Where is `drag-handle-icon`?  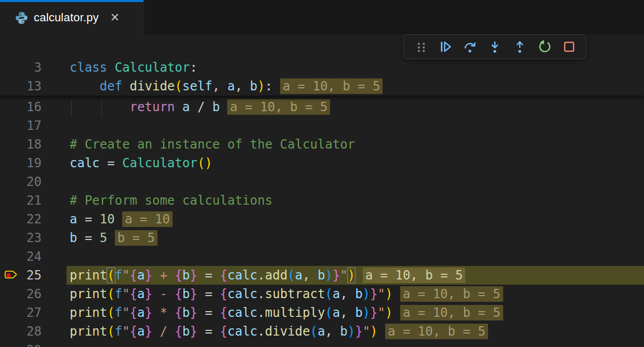 drag-handle-icon is located at coordinates (420, 47).